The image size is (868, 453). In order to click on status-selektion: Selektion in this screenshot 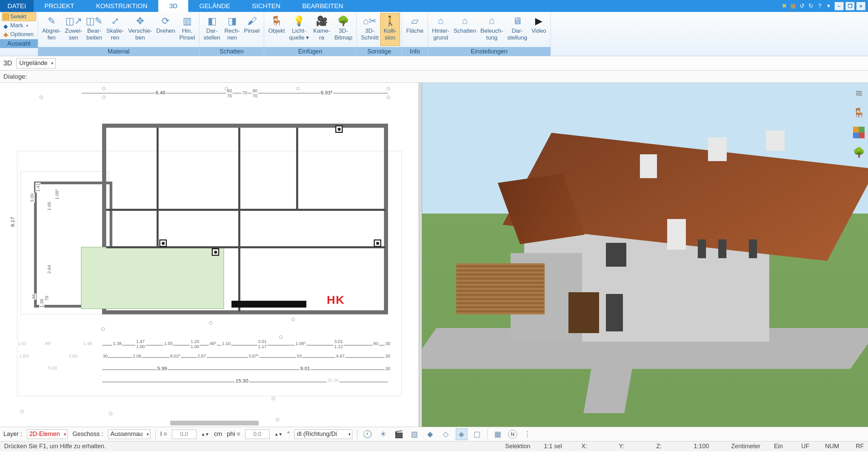, I will do `click(518, 446)`.